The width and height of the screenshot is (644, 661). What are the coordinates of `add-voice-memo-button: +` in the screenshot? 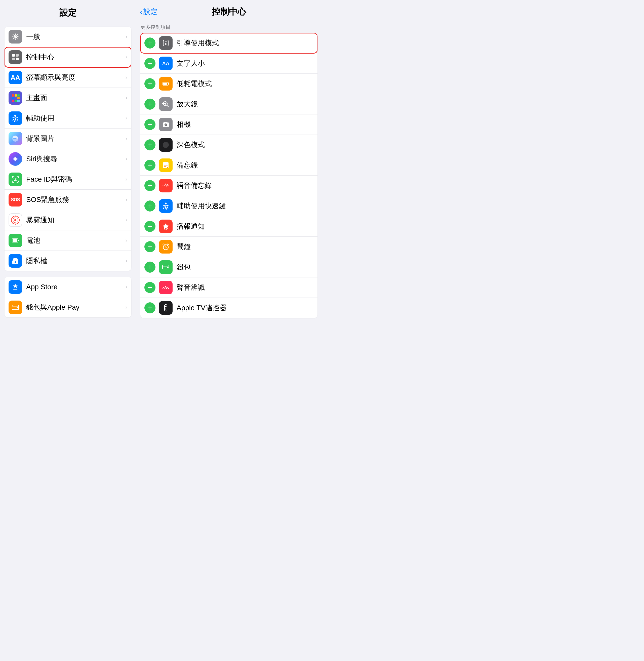 It's located at (150, 186).